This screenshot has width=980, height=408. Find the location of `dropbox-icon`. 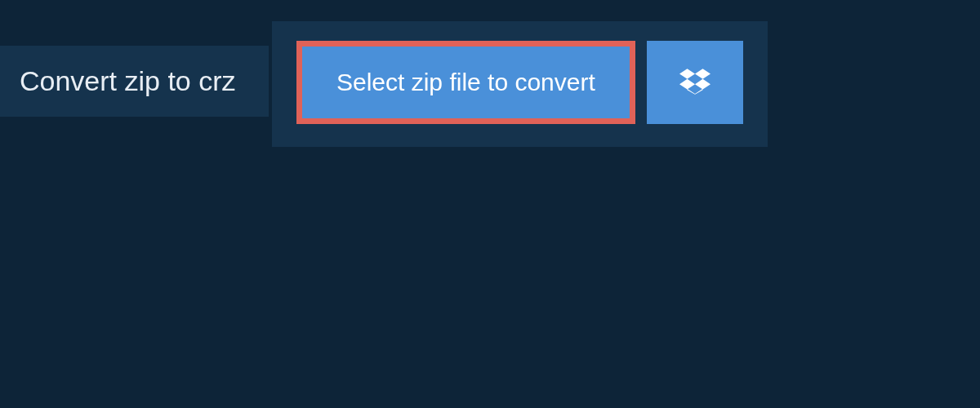

dropbox-icon is located at coordinates (695, 83).